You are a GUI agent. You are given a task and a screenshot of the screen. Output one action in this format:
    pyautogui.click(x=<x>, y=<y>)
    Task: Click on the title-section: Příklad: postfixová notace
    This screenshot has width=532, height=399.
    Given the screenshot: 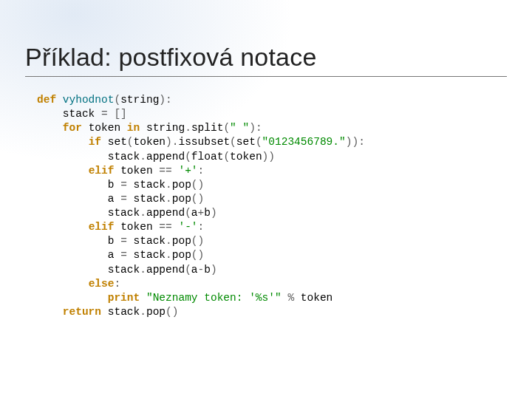 What is the action you would take?
    pyautogui.click(x=266, y=60)
    